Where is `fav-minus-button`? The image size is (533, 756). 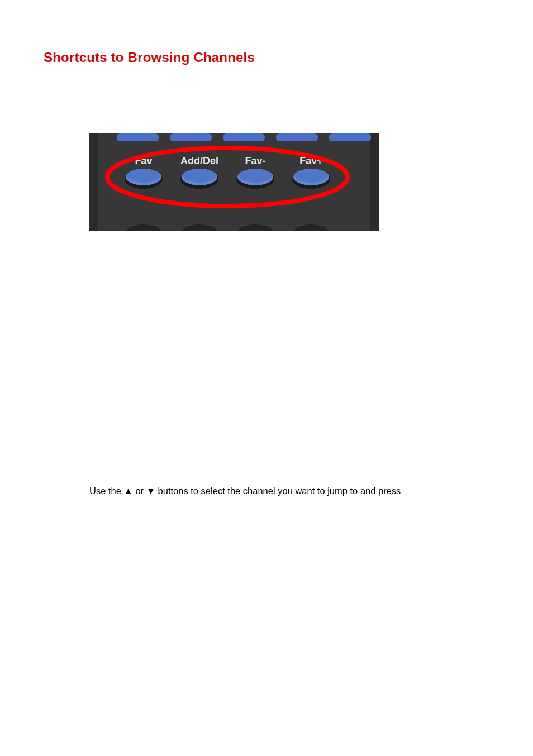 fav-minus-button is located at coordinates (255, 179).